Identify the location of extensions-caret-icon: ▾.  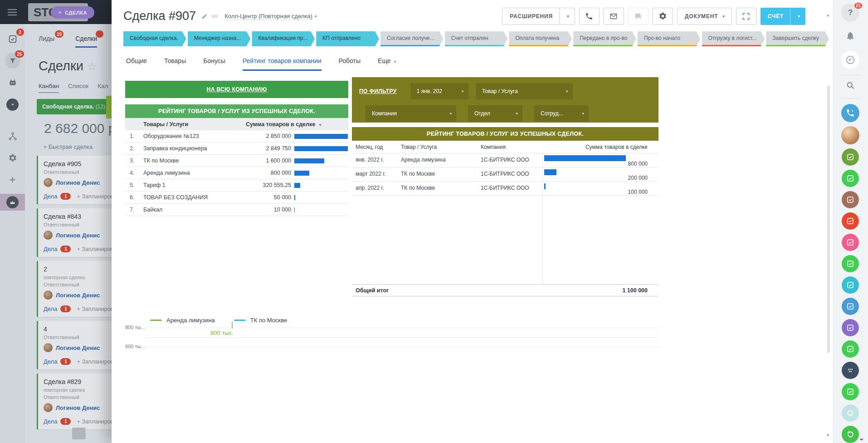
(567, 16).